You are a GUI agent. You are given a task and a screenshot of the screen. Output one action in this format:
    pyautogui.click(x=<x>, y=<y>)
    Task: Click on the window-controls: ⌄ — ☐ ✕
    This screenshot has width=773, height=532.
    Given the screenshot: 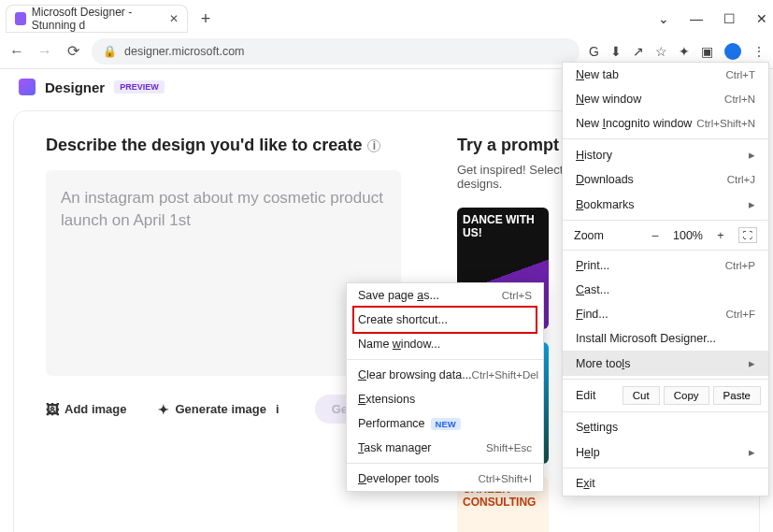 What is the action you would take?
    pyautogui.click(x=712, y=19)
    